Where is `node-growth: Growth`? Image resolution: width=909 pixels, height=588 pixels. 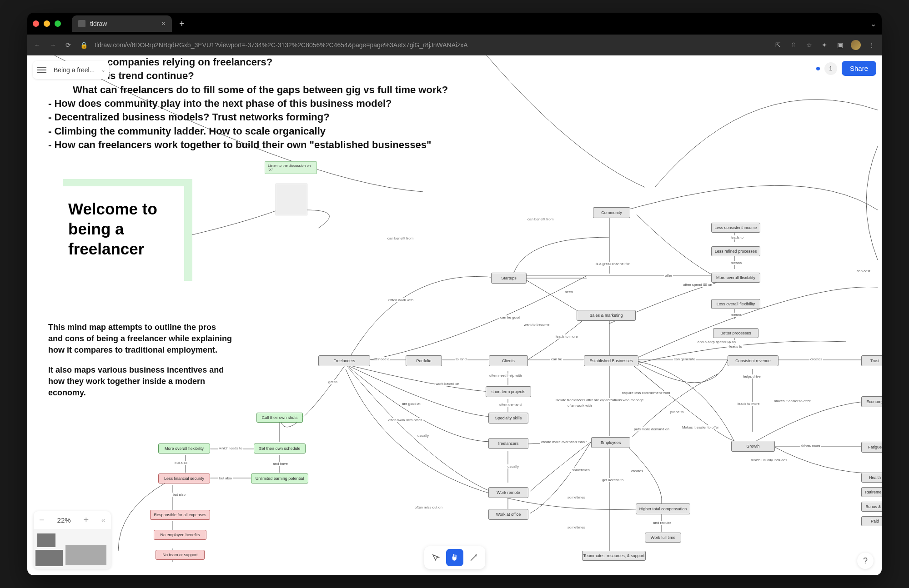 node-growth: Growth is located at coordinates (753, 446).